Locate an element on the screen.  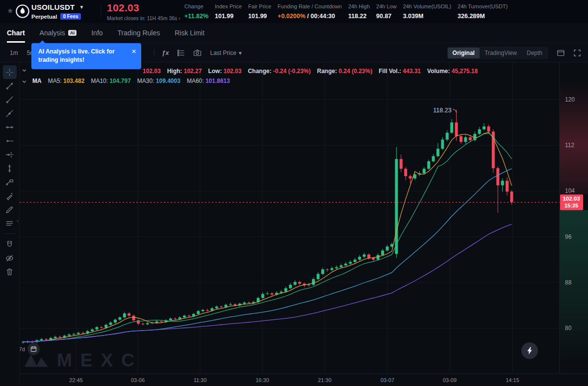
legend-item: Volume: 45,275.18 is located at coordinates (452, 71).